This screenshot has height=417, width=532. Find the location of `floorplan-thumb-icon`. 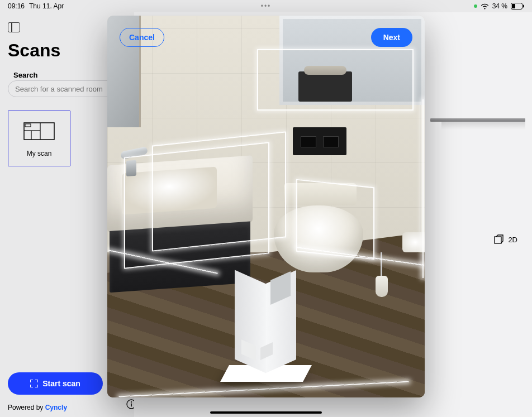

floorplan-thumb-icon is located at coordinates (39, 131).